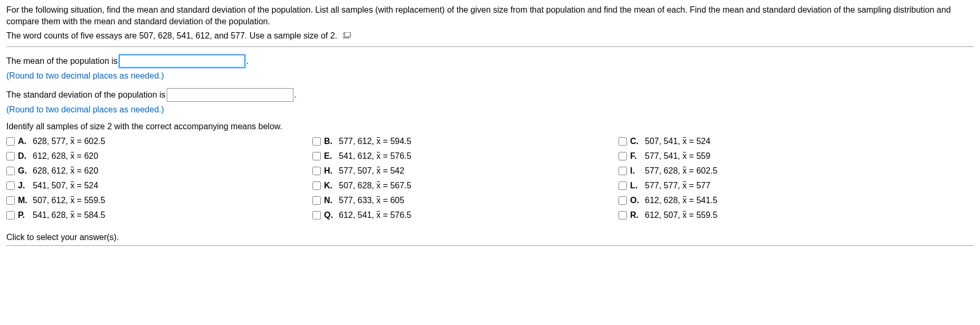 This screenshot has width=980, height=325. Describe the element at coordinates (761, 200) in the screenshot. I see `option-o: O.612, 628, x = 541.5` at that location.